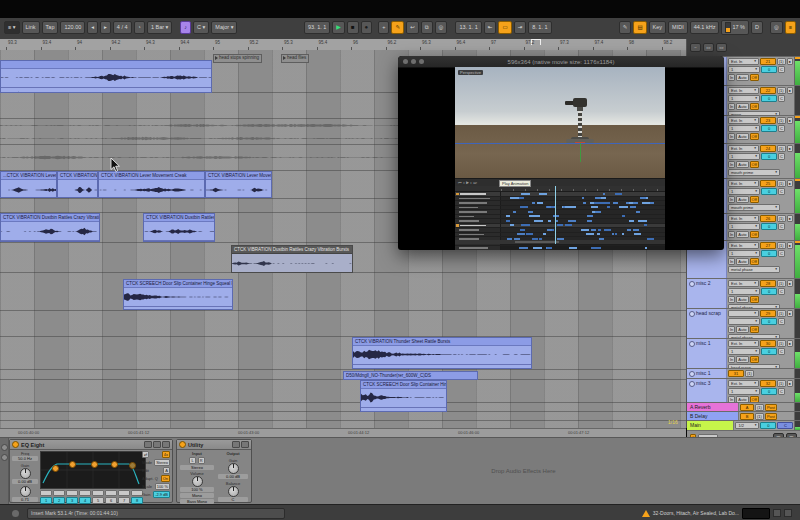  I want to click on return-track-header: B DelayB(1)Post, so click(744, 416).